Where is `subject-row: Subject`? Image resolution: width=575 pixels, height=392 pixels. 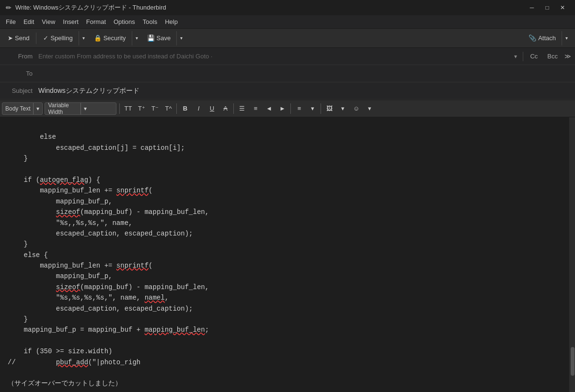 subject-row: Subject is located at coordinates (288, 91).